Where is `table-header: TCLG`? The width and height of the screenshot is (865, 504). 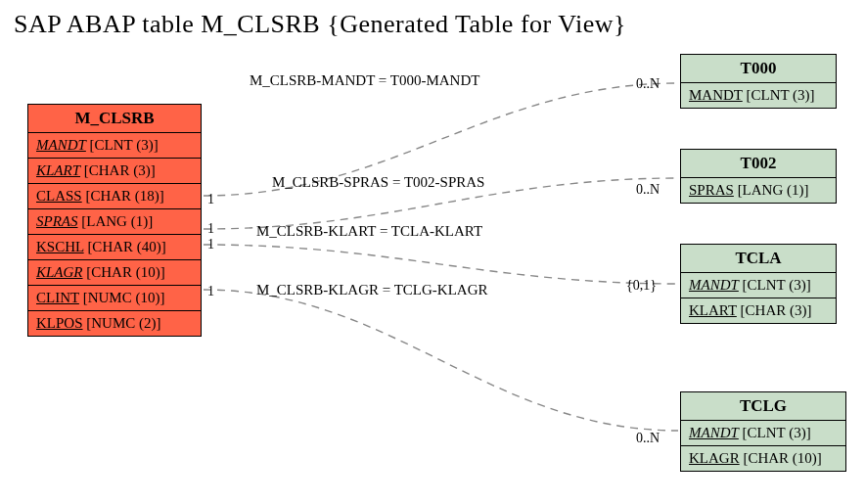
table-header: TCLG is located at coordinates (763, 407).